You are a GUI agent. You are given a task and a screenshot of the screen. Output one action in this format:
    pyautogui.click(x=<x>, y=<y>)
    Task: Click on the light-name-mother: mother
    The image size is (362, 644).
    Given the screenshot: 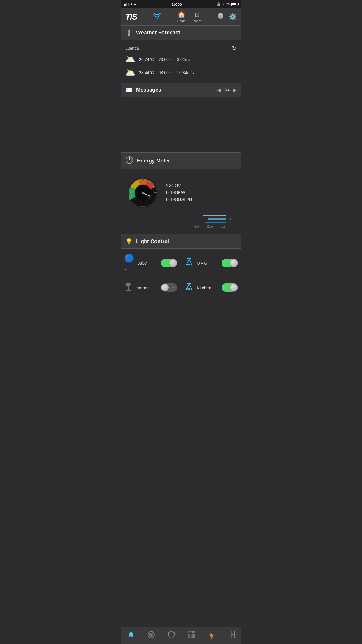 What is the action you would take?
    pyautogui.click(x=142, y=288)
    